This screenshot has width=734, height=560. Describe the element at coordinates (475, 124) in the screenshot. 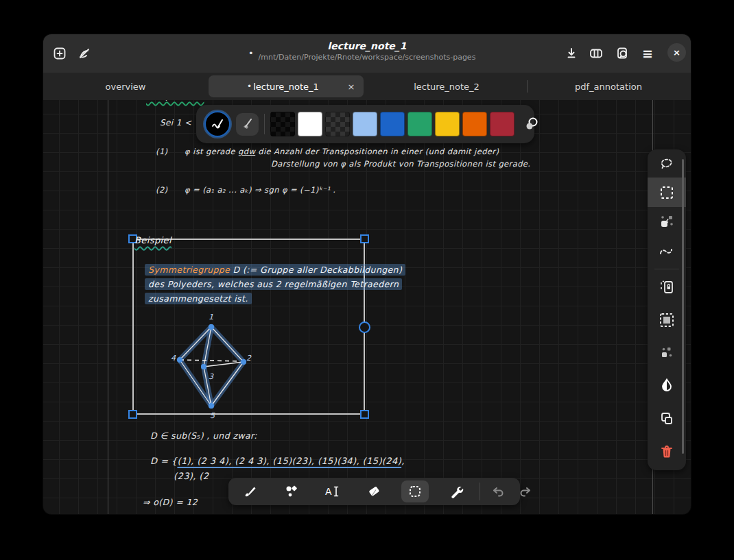

I see `swatch-orange` at that location.